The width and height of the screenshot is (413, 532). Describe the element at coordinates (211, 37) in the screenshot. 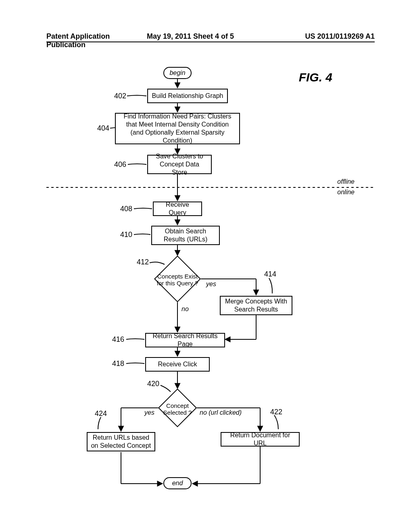

I see `header-center: May 19, 2011 Sheet 4 of 5` at that location.